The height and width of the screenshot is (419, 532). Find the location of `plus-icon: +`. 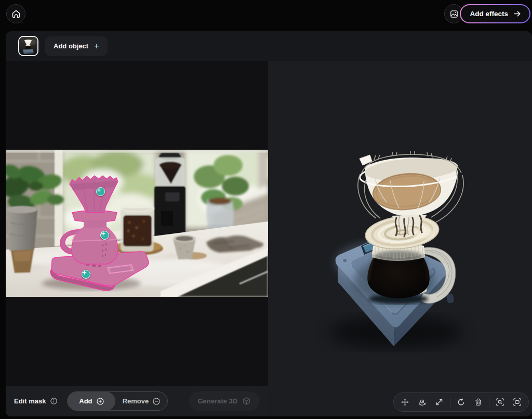

plus-icon: + is located at coordinates (97, 46).